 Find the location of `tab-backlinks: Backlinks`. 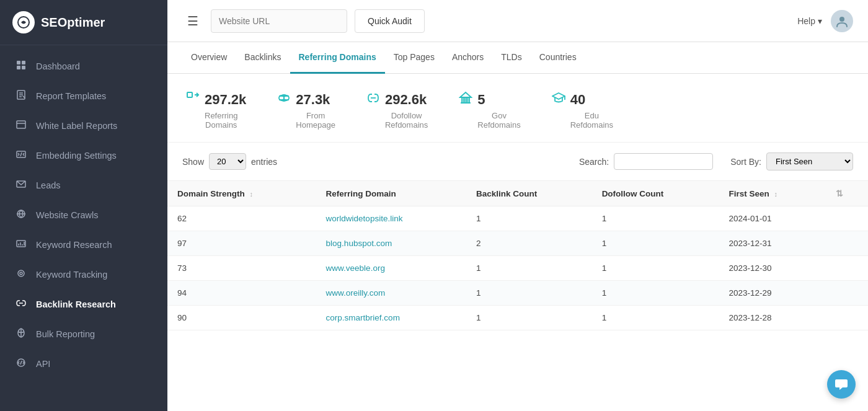

tab-backlinks: Backlinks is located at coordinates (263, 58).